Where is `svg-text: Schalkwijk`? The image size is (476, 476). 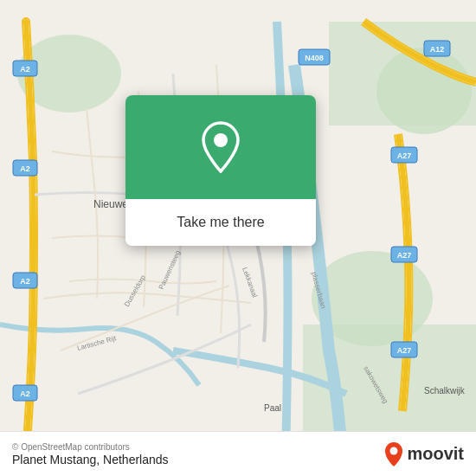 svg-text: Schalkwijk is located at coordinates (445, 391).